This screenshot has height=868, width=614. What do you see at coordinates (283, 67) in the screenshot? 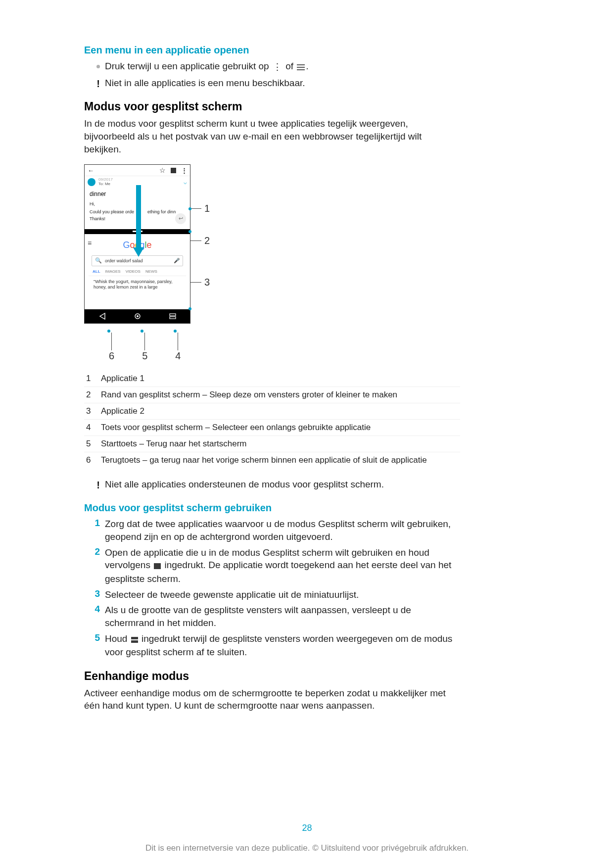
I see `open-menu-line: Druk terwijl u een applicatie gebruikt o…` at bounding box center [283, 67].